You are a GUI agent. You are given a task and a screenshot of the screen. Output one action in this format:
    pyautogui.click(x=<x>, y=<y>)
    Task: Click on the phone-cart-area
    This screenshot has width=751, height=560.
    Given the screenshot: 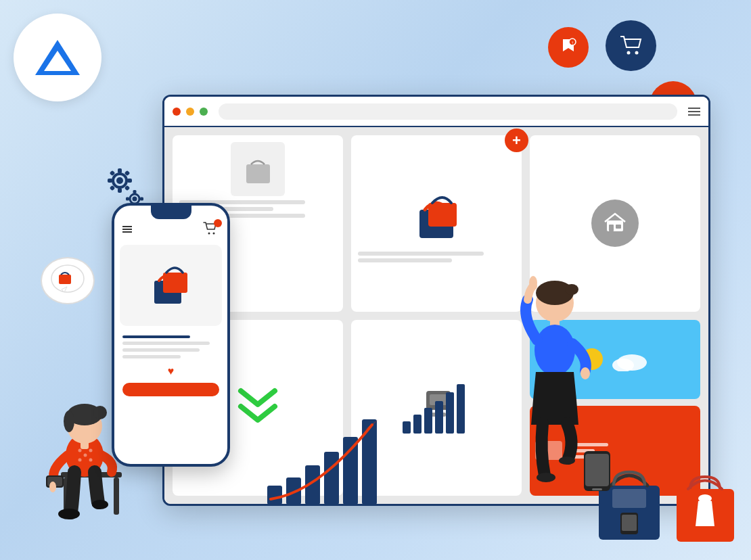 What is the action you would take?
    pyautogui.click(x=211, y=229)
    